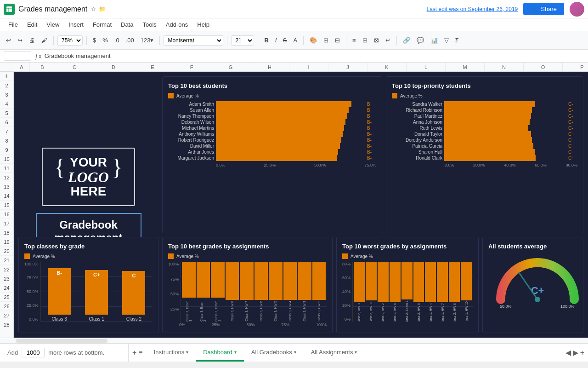  I want to click on filter-button: ▽, so click(447, 40).